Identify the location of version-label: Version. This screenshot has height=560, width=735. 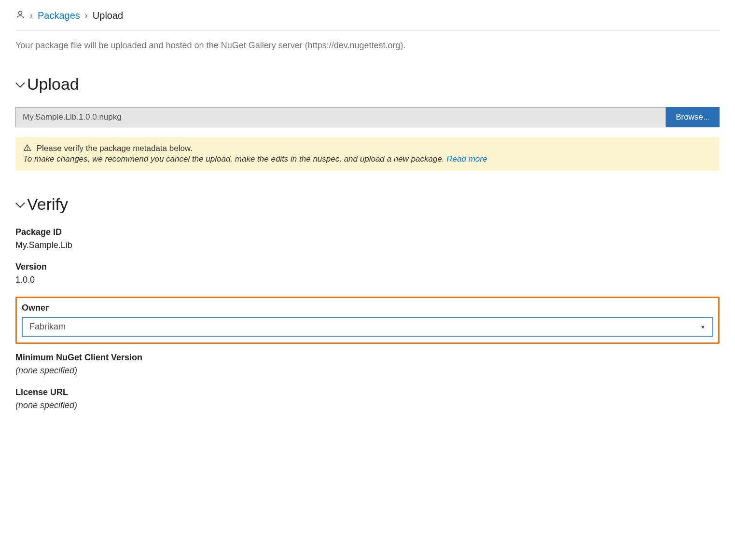
(368, 267).